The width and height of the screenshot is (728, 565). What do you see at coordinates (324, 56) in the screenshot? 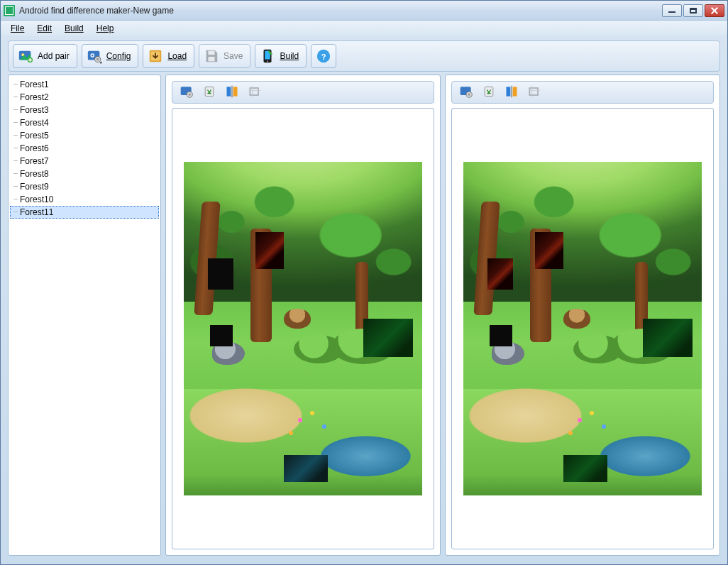
I see `help-icon: ?` at bounding box center [324, 56].